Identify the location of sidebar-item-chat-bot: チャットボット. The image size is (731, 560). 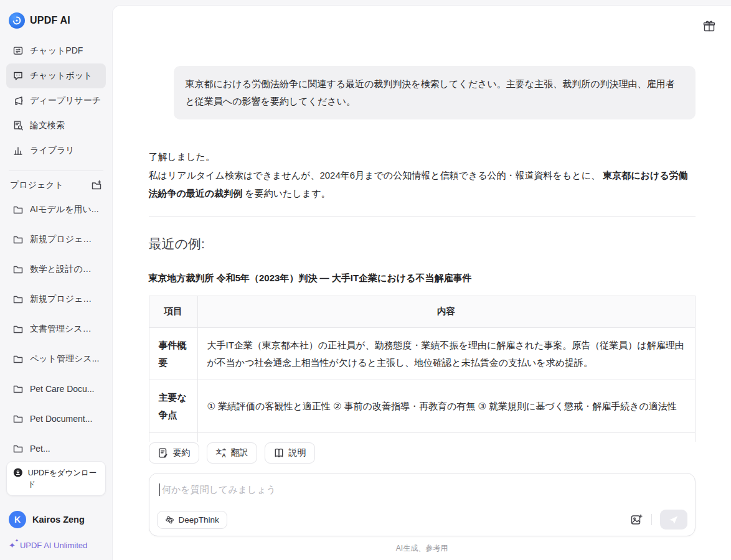
(56, 76).